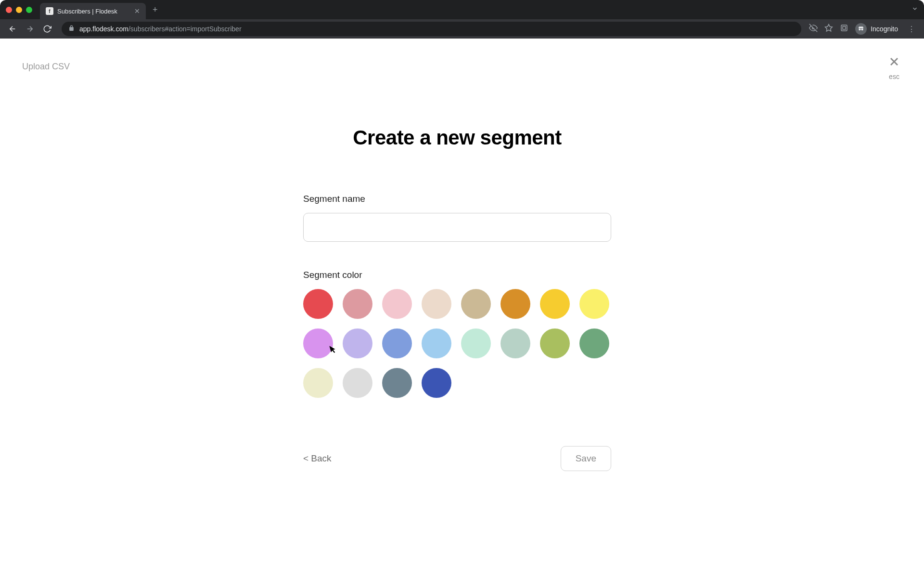  Describe the element at coordinates (915, 10) in the screenshot. I see `tabs-dropdown-icon` at that location.